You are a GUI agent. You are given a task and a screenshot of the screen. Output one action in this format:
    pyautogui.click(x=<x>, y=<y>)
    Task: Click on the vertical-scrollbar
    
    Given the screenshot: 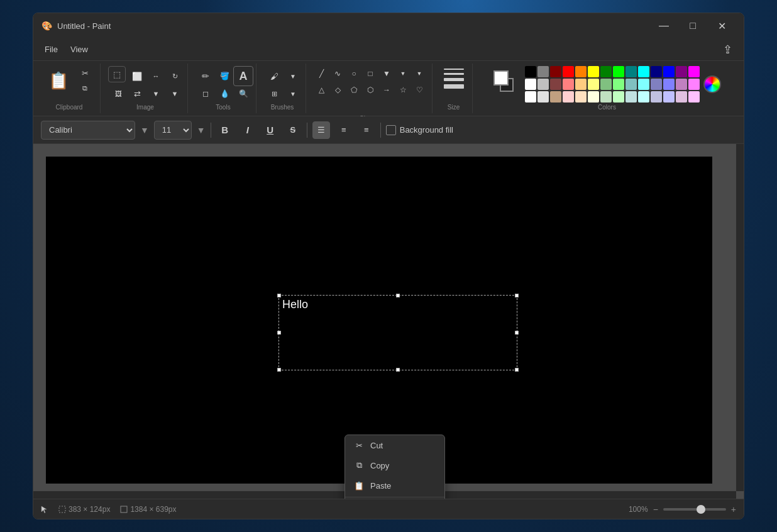 What is the action you would take?
    pyautogui.click(x=740, y=318)
    